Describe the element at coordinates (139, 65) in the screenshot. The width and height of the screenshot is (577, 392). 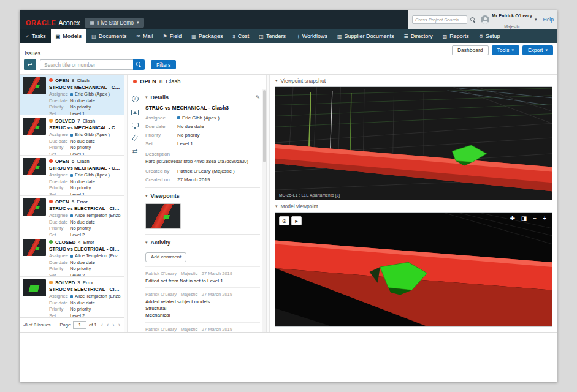
I see `issue-search-button` at that location.